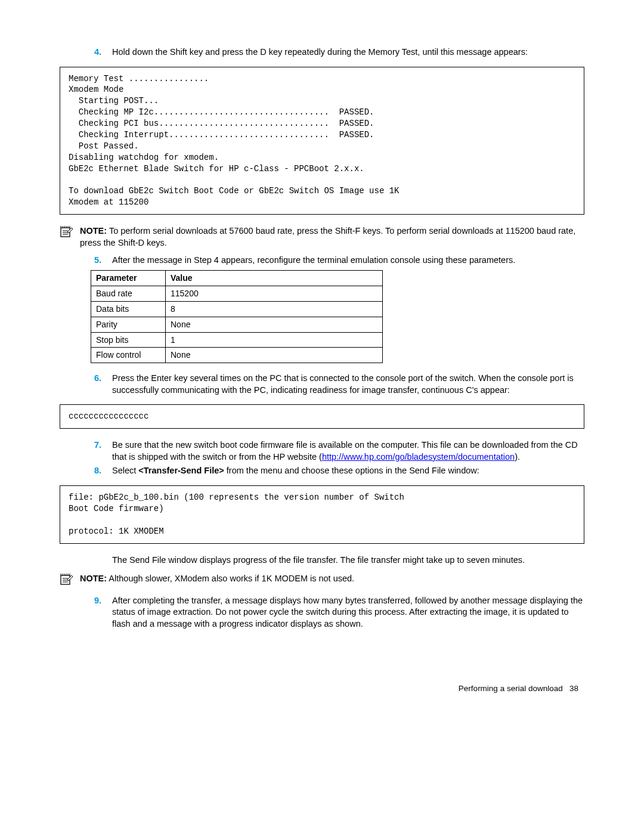 The width and height of the screenshot is (644, 833). Describe the element at coordinates (101, 261) in the screenshot. I see `step-number: 5.` at that location.